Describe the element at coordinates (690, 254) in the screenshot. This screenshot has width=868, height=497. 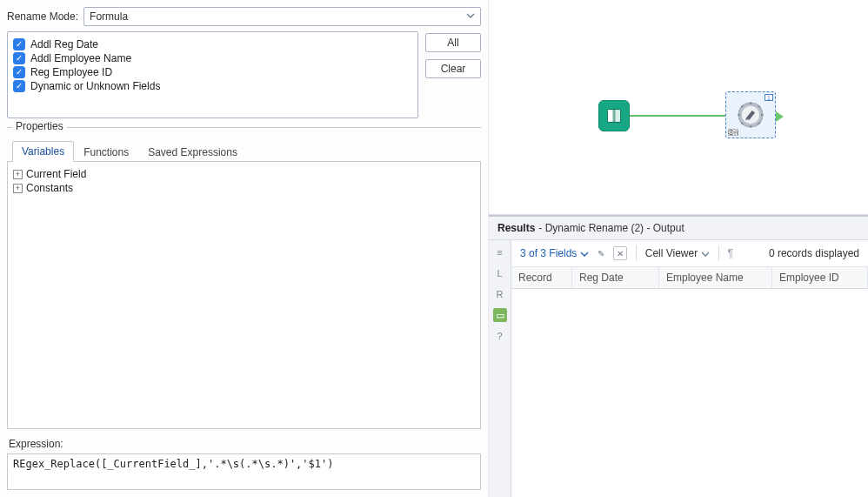
I see `results-toolbar: 3 of 3 Fields ✎ ✕ Cell Viewer ¶` at that location.